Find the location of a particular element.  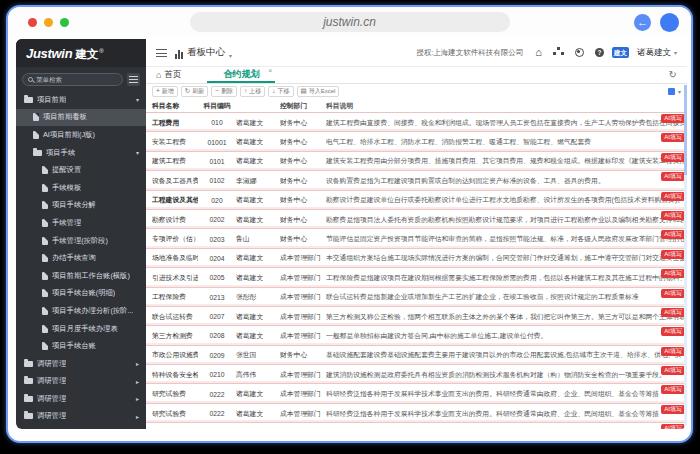

cell-control-dept: 成本管理部门 is located at coordinates (303, 258).